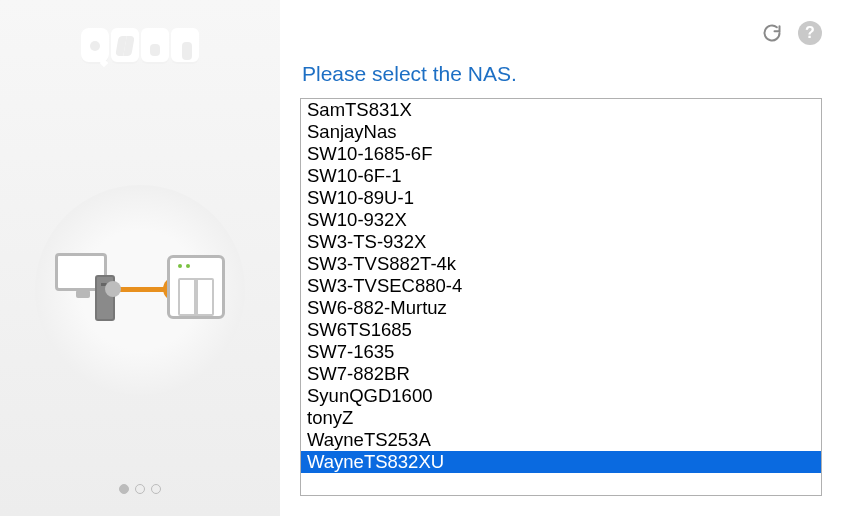  I want to click on nas-led-icon, so click(180, 266).